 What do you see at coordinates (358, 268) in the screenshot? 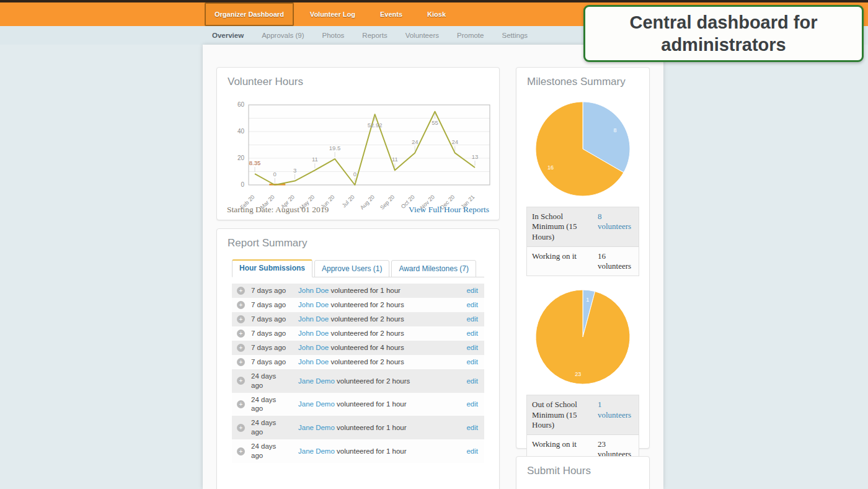
I see `report-summary-tabs: Hour Submissions Approve Users (1) Award…` at bounding box center [358, 268].